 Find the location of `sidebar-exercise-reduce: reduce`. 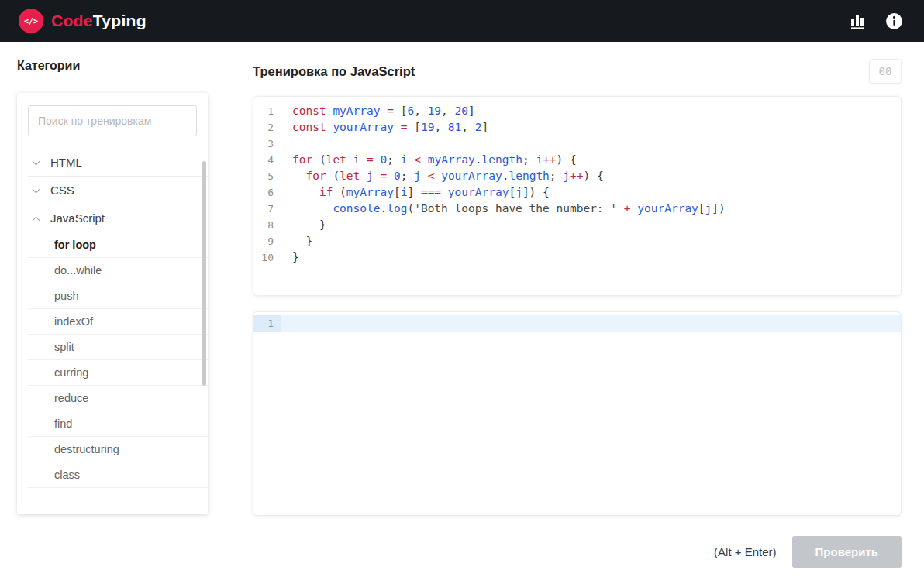

sidebar-exercise-reduce: reduce is located at coordinates (118, 398).